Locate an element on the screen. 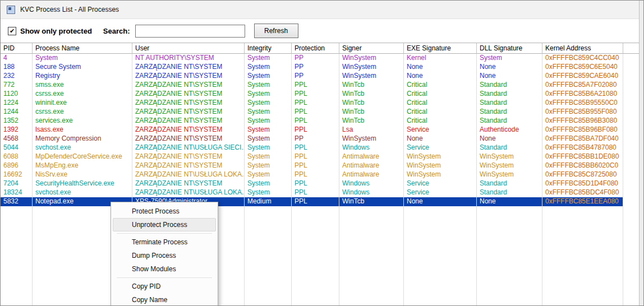  table-row: 1352services.exeZARZĄDZANIE NT\SYSTEMSys… is located at coordinates (312, 121).